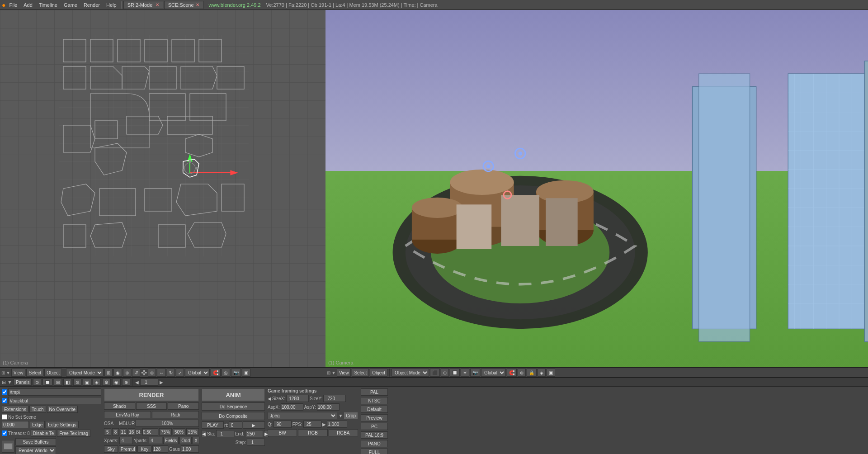 This screenshot has width=868, height=454. I want to click on dither-input, so click(15, 425).